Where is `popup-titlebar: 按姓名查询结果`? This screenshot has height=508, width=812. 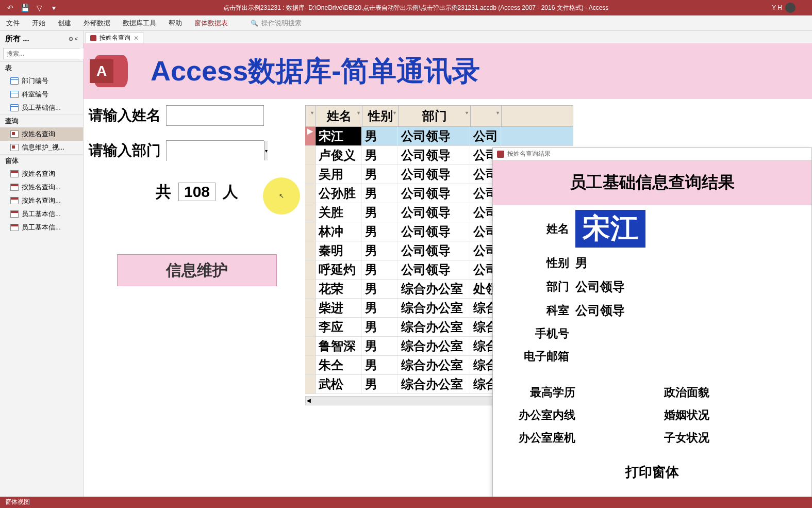 popup-titlebar: 按姓名查询结果 is located at coordinates (652, 154).